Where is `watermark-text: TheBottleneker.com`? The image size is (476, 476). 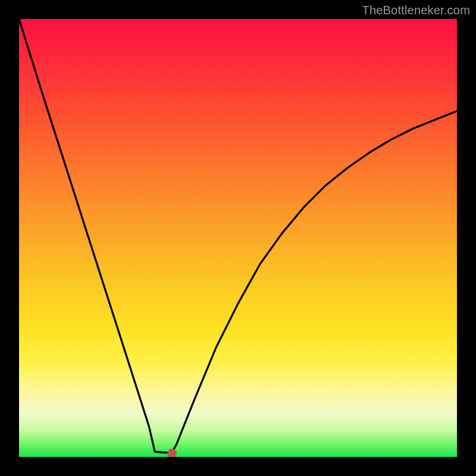 watermark-text: TheBottleneker.com is located at coordinates (416, 11).